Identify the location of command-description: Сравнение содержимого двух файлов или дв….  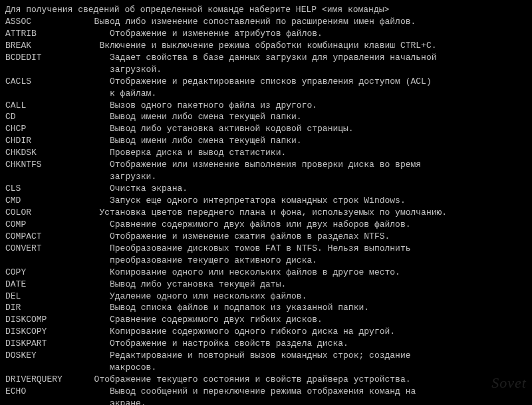
(305, 225).